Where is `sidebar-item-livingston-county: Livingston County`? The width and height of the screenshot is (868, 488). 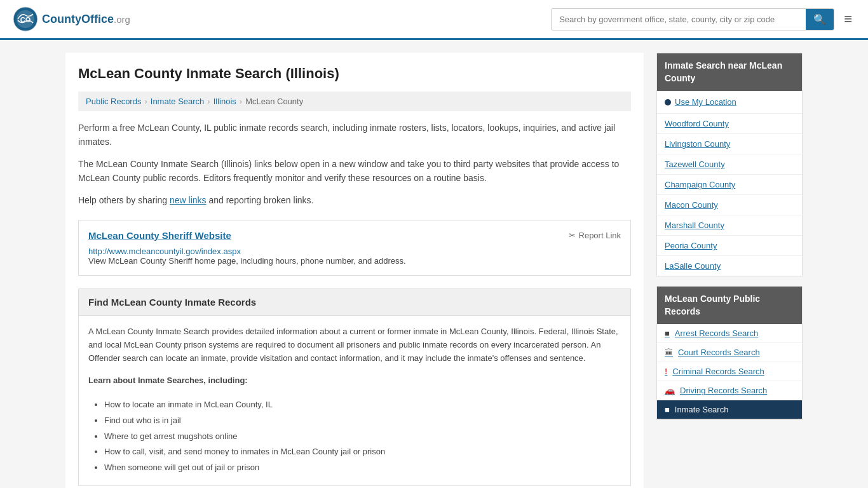
sidebar-item-livingston-county: Livingston County is located at coordinates (729, 144).